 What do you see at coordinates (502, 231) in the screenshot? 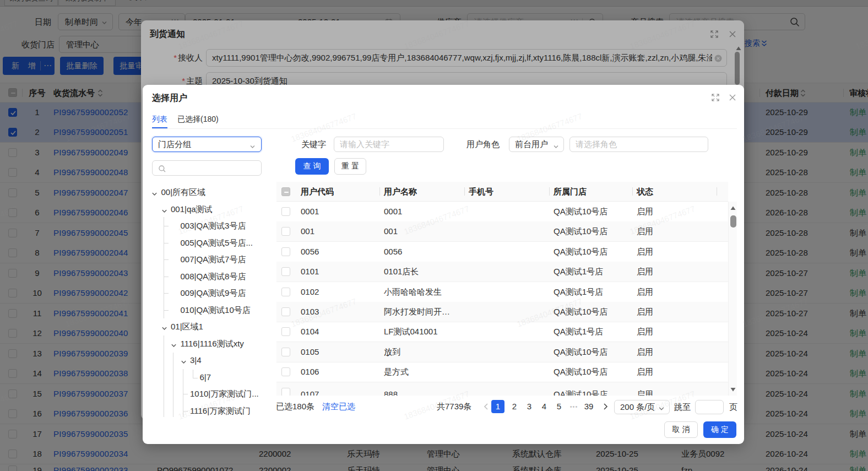
I see `user-row: 001001QA测试10号店启用` at bounding box center [502, 231].